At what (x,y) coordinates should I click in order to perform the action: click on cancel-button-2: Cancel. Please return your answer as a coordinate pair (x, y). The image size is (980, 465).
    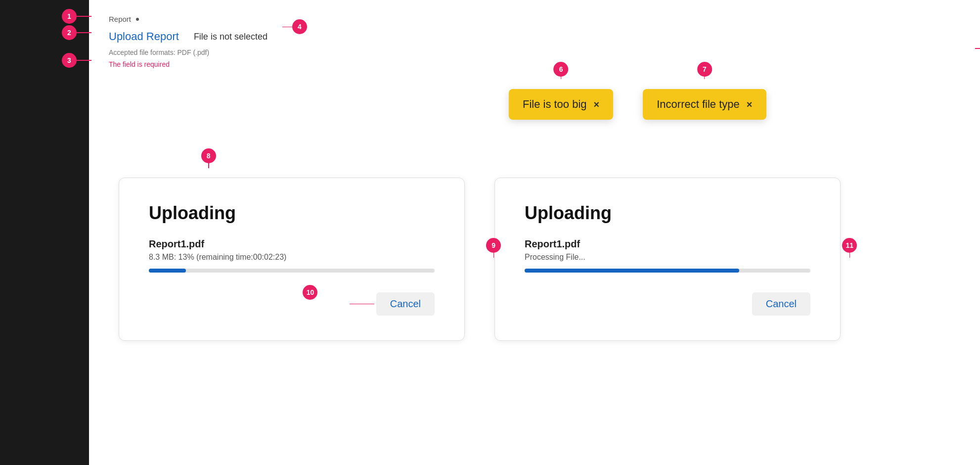
    Looking at the image, I should click on (781, 304).